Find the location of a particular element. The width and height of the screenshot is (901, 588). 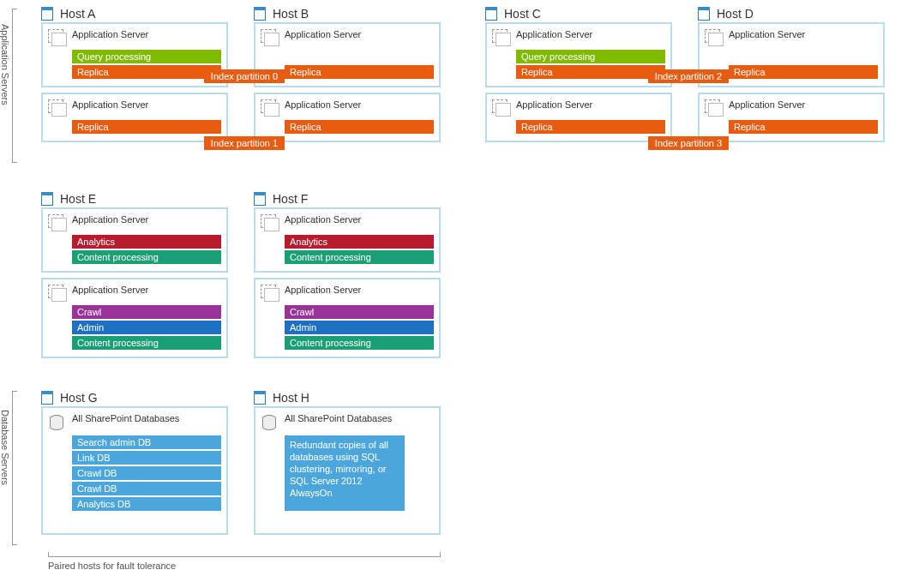

chip-db: Link DB is located at coordinates (147, 458).